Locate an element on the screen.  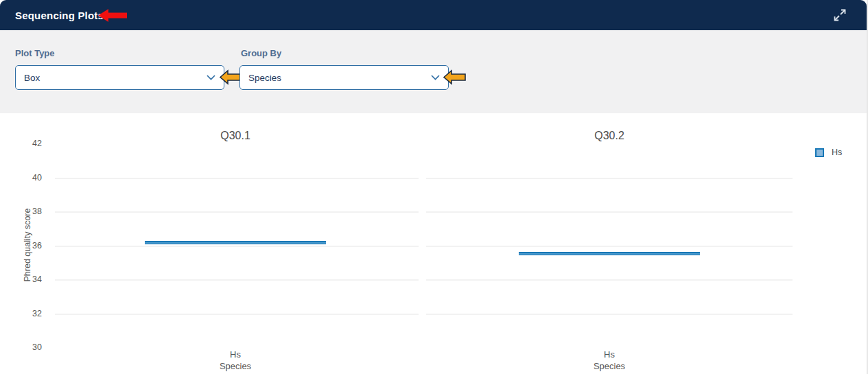
y-tick-label: 38 is located at coordinates (26, 211).